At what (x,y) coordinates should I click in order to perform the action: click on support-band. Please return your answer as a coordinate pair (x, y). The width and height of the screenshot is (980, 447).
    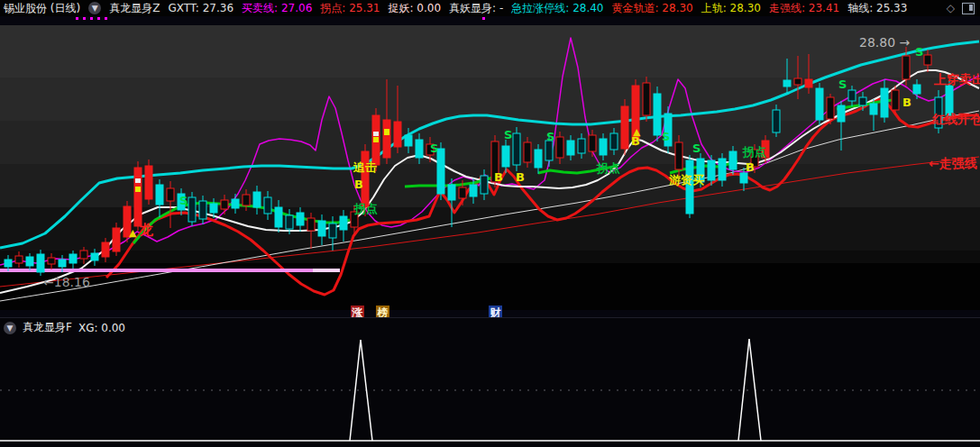
    Looking at the image, I should click on (157, 270).